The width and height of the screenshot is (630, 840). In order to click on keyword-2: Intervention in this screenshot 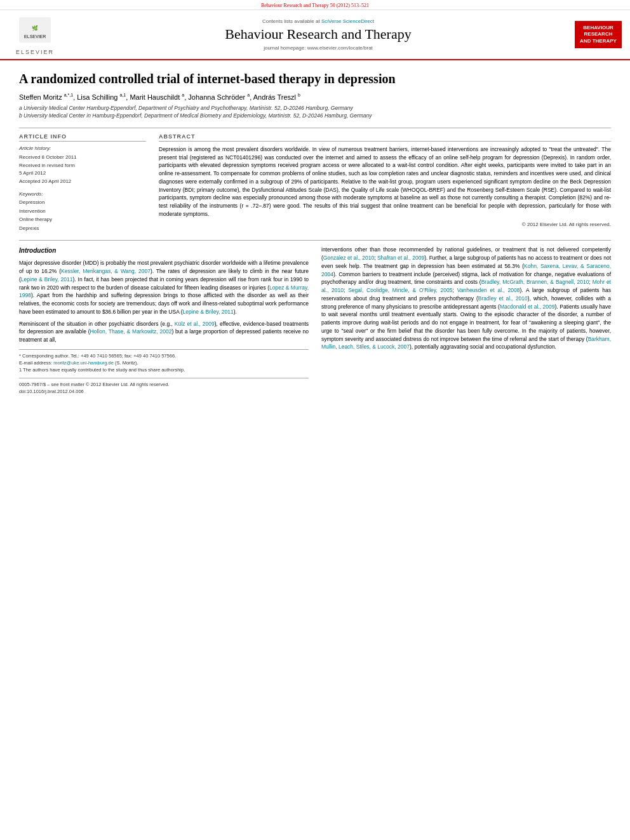, I will do `click(83, 211)`.